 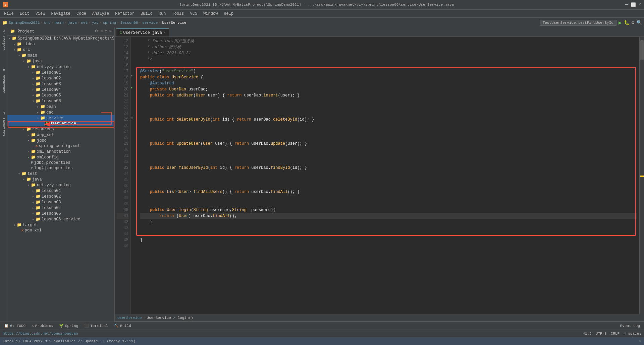 I want to click on menu-tools: Tools, so click(x=178, y=14).